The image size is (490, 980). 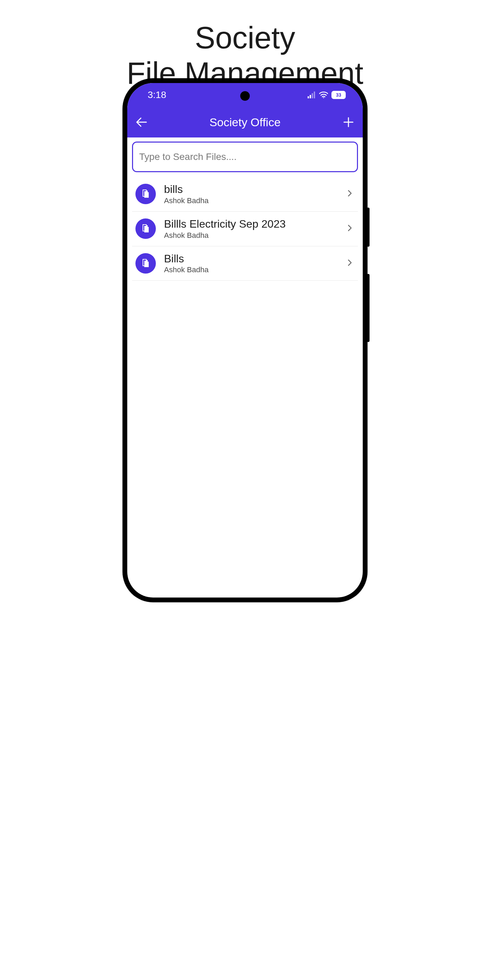 I want to click on wifi-icon, so click(x=323, y=95).